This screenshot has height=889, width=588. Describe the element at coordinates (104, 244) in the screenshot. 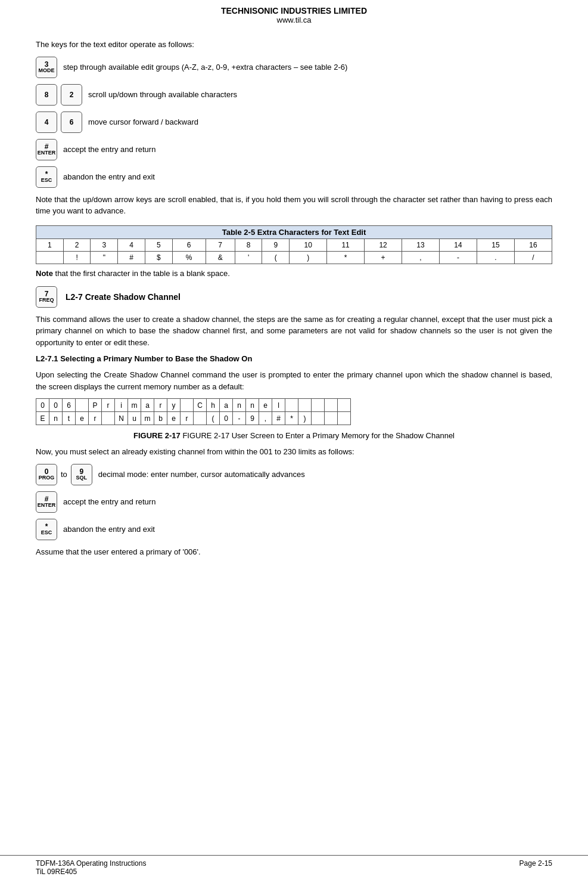

I see `col-header-3: 3` at that location.